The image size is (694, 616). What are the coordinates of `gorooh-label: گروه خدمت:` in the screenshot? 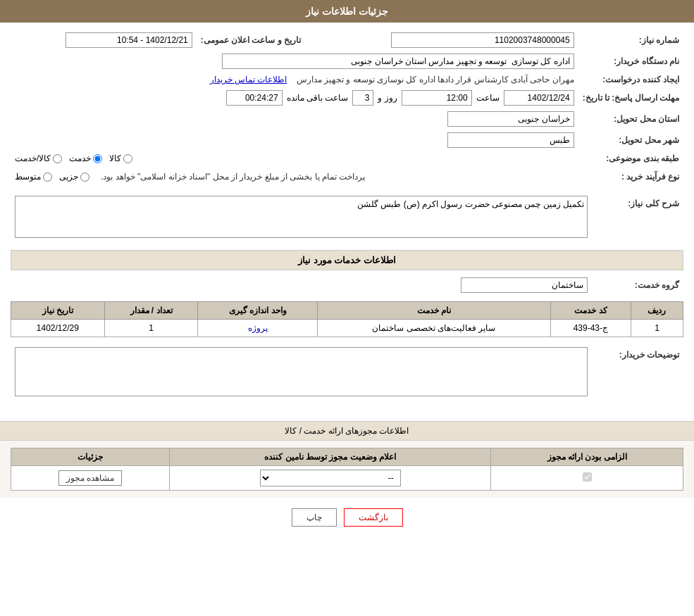 It's located at (638, 285).